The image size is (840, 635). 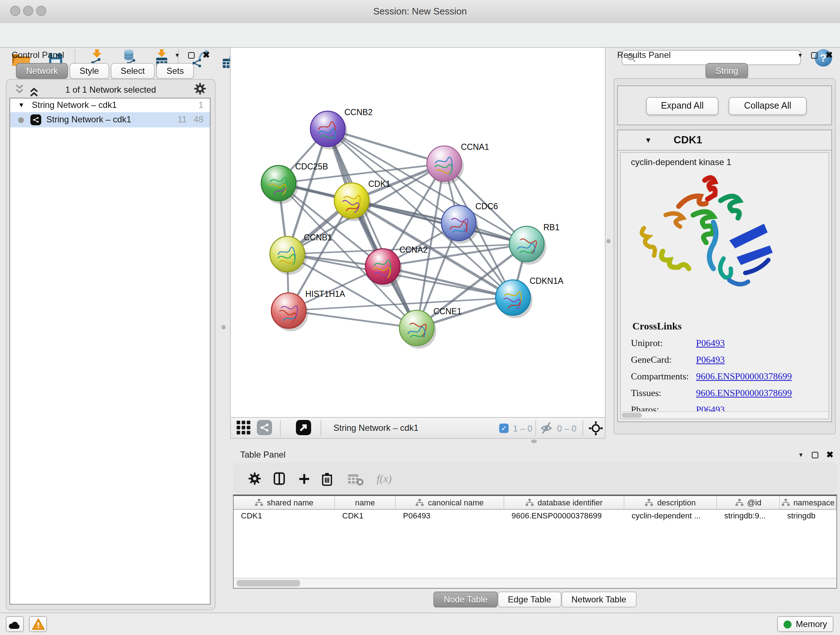 What do you see at coordinates (311, 166) in the screenshot?
I see `node-label: CDC25B` at bounding box center [311, 166].